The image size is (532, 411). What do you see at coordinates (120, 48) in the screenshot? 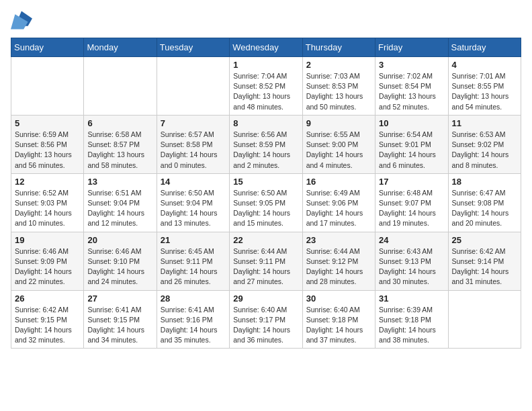
I see `day-header-monday: Monday` at bounding box center [120, 48].